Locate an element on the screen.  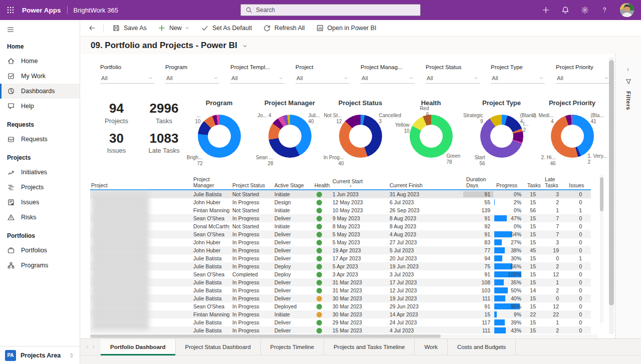
table-row: Fintan ManningIn ProgressInitiate30 Mar … is located at coordinates (341, 314).